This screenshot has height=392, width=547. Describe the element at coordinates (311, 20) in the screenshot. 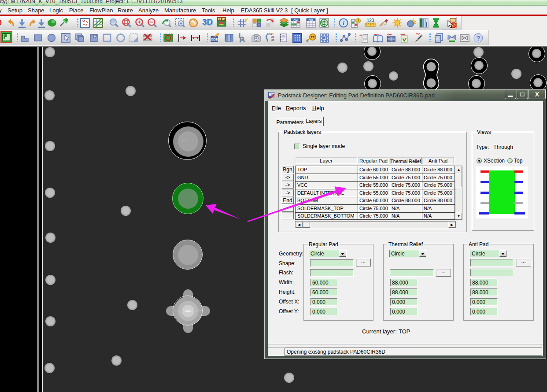

I see `svg-text: DFA` at that location.